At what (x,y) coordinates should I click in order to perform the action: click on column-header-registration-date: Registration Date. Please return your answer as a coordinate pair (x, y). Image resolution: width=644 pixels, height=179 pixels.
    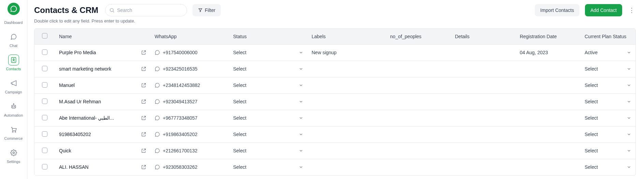
    Looking at the image, I should click on (548, 36).